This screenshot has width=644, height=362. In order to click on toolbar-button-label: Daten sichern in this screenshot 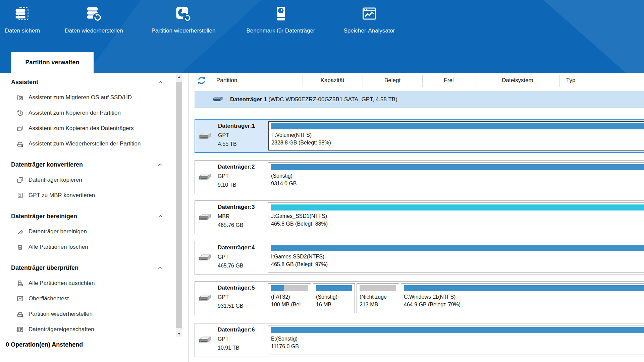, I will do `click(23, 31)`.